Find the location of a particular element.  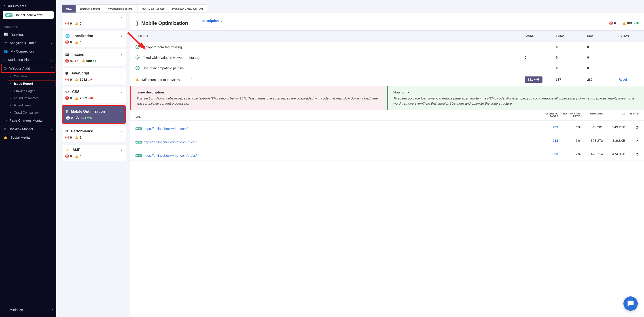

category-amp: ⚡AMP› 0 0 is located at coordinates (94, 153).